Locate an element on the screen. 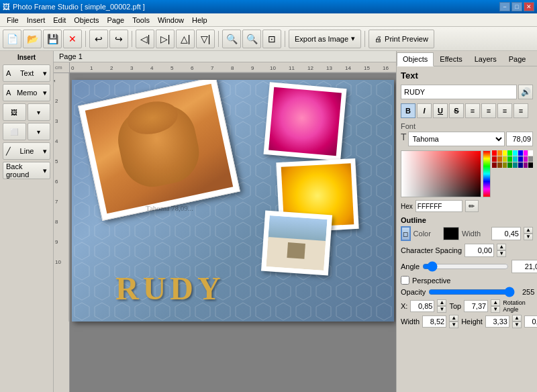 The image size is (537, 392). height-down: ▼ is located at coordinates (517, 325).